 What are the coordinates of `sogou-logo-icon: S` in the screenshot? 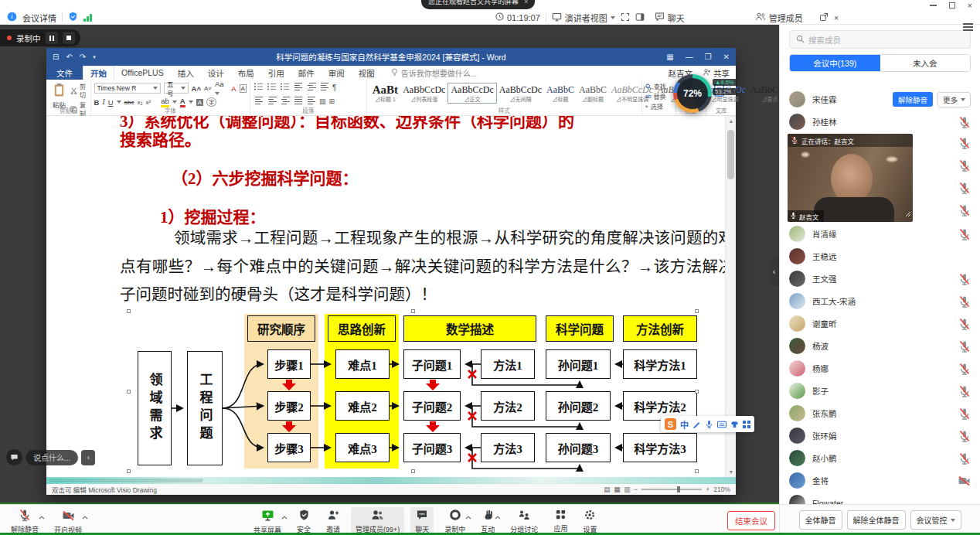 It's located at (671, 424).